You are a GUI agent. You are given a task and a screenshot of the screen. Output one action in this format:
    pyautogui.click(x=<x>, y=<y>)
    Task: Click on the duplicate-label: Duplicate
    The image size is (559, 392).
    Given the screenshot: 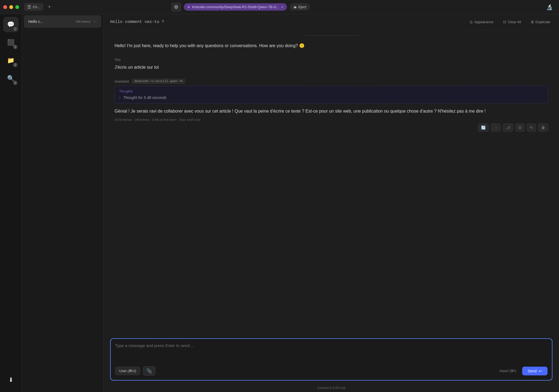 What is the action you would take?
    pyautogui.click(x=543, y=22)
    